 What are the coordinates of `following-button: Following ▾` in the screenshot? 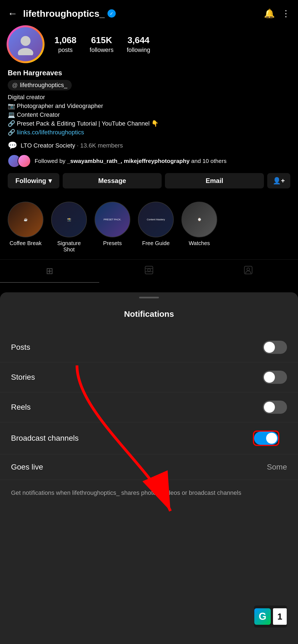 It's located at (34, 181).